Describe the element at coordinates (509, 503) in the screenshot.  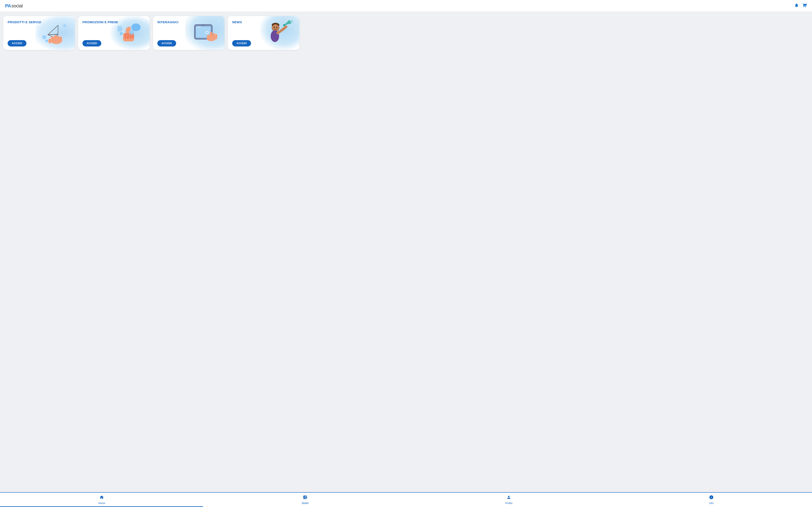
I see `nav-profilo-label: Profilo` at that location.